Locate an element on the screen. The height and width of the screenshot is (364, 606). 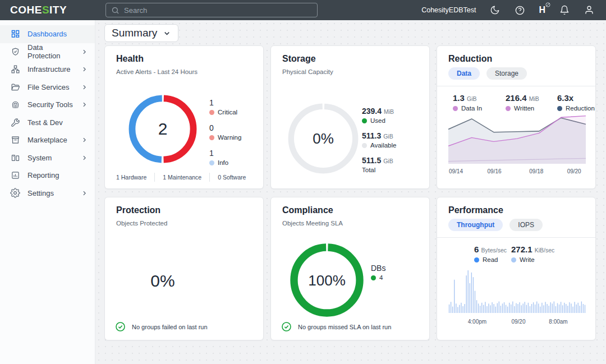
warning-dot is located at coordinates (212, 138).